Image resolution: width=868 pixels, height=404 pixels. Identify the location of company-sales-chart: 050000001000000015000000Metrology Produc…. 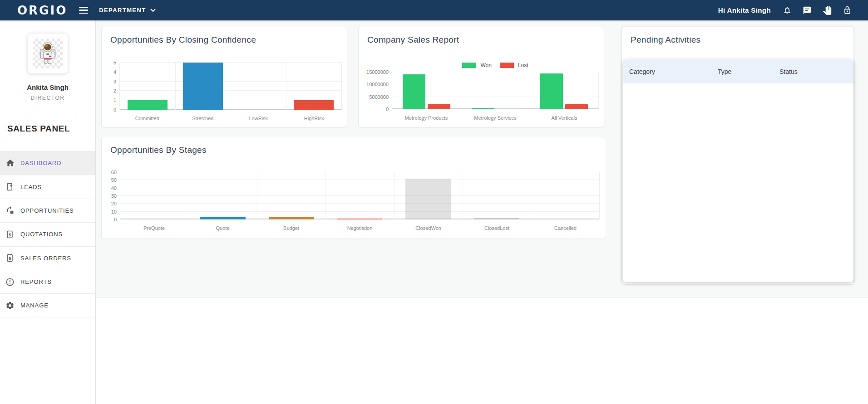
(481, 97).